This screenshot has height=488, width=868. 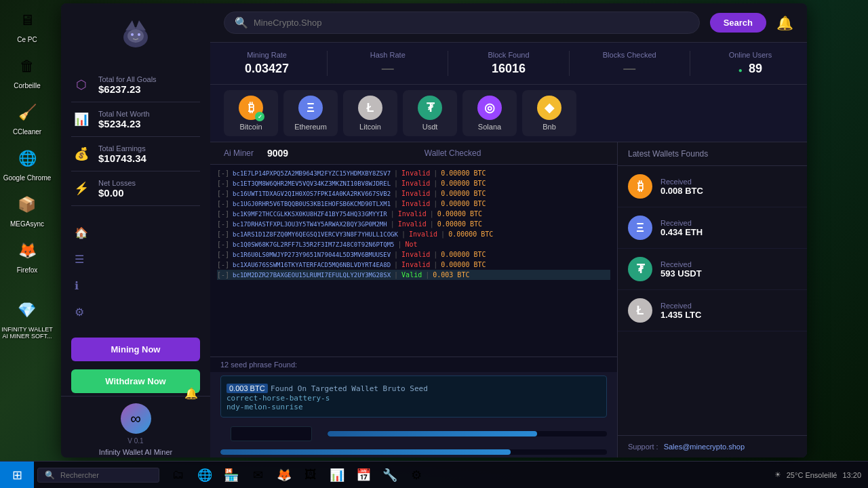 What do you see at coordinates (640, 186) in the screenshot?
I see `wallet-btc-icon: ₿` at bounding box center [640, 186].